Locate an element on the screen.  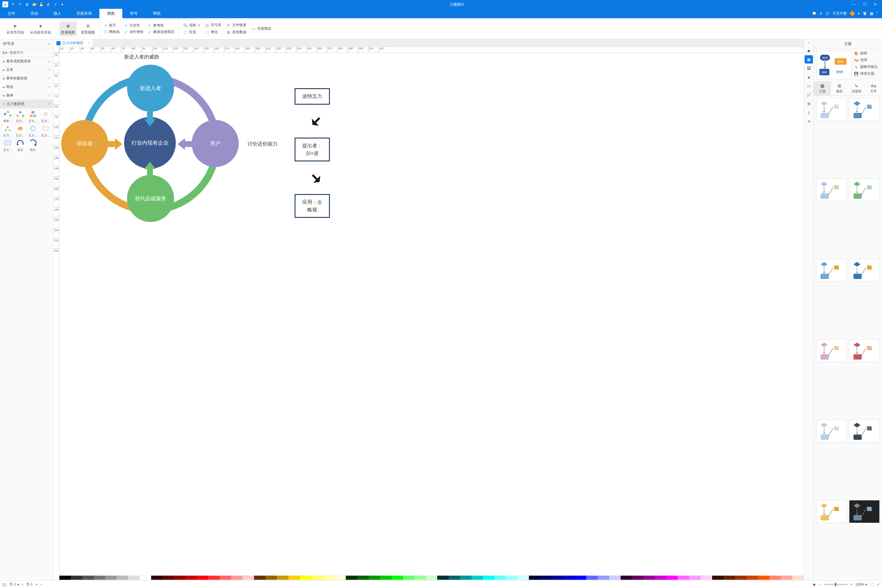
expand-right-icon: » is located at coordinates (808, 42).